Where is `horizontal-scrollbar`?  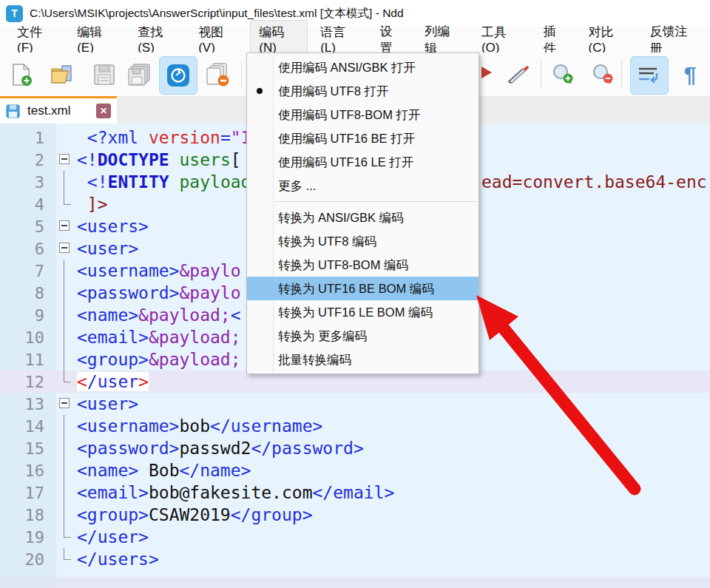
horizontal-scrollbar is located at coordinates (355, 583).